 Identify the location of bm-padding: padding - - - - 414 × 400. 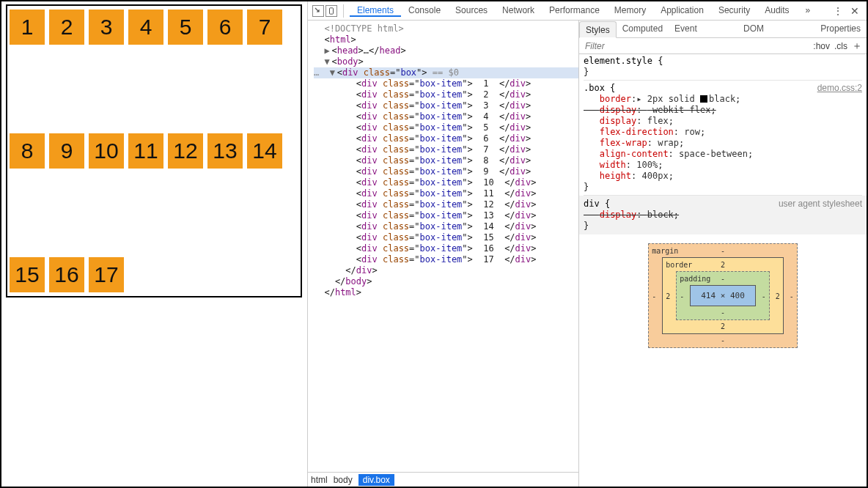
(723, 296).